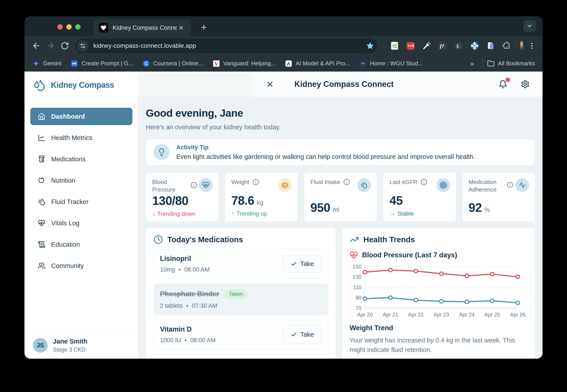  Describe the element at coordinates (472, 63) in the screenshot. I see `bookmarks-overflow-chevrons: »` at that location.